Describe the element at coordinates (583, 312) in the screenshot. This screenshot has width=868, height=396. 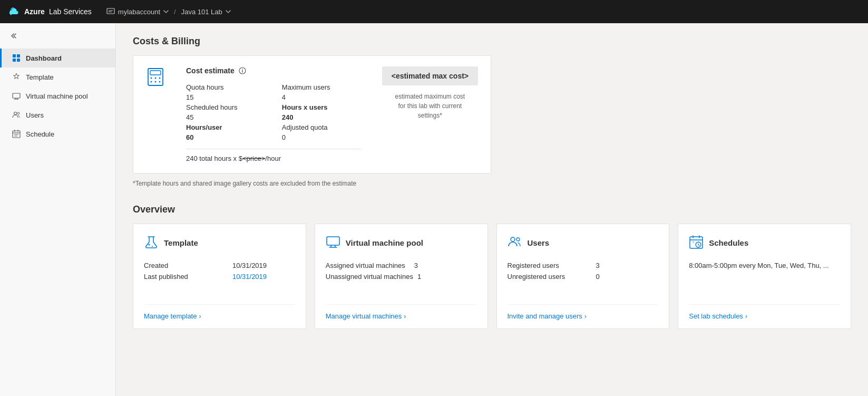
I see `invite-manage-users-link: Invite and manage users ›` at that location.